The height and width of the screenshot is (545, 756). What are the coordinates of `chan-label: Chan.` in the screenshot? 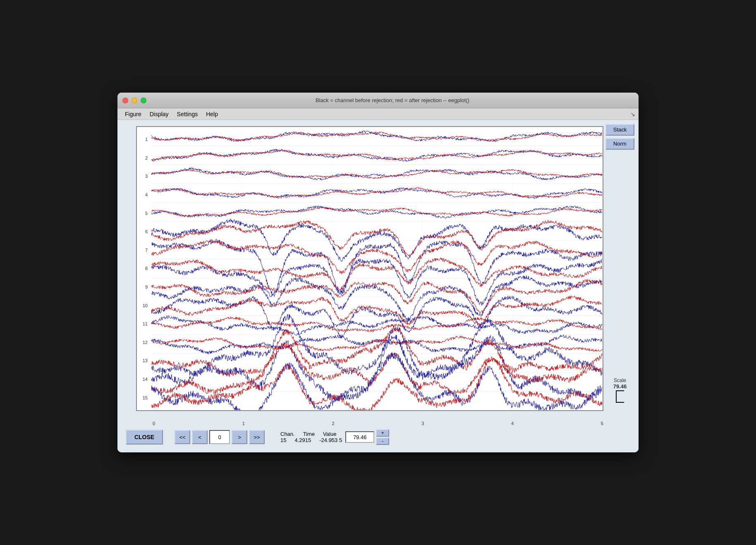 It's located at (288, 434).